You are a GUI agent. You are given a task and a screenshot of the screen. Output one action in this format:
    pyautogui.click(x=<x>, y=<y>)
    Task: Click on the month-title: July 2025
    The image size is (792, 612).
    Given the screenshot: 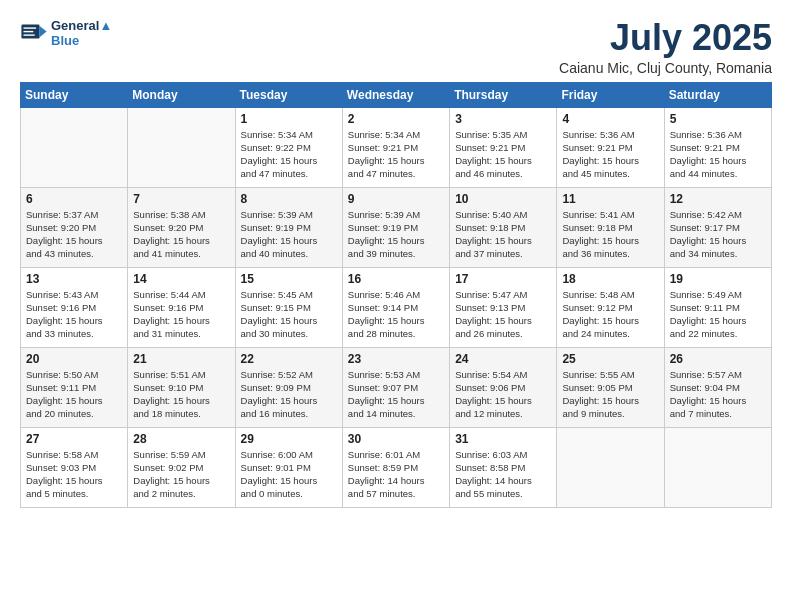 What is the action you would take?
    pyautogui.click(x=666, y=38)
    